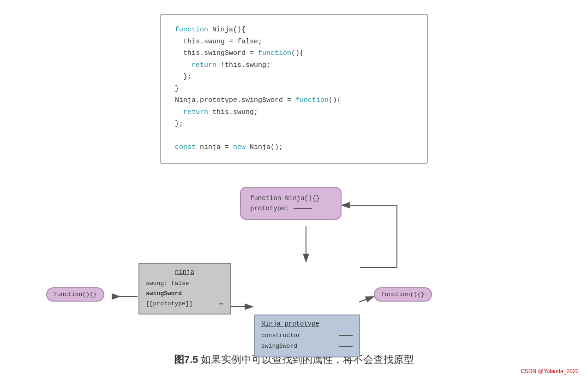 Image resolution: width=588 pixels, height=380 pixels. What do you see at coordinates (192, 30) in the screenshot?
I see `keyword-function-1: function` at bounding box center [192, 30].